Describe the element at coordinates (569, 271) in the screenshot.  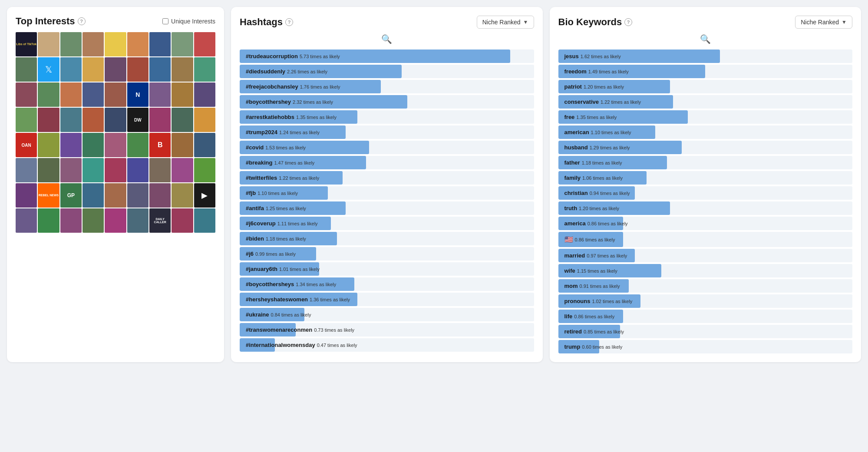
I see `bar-label: wife` at that location.